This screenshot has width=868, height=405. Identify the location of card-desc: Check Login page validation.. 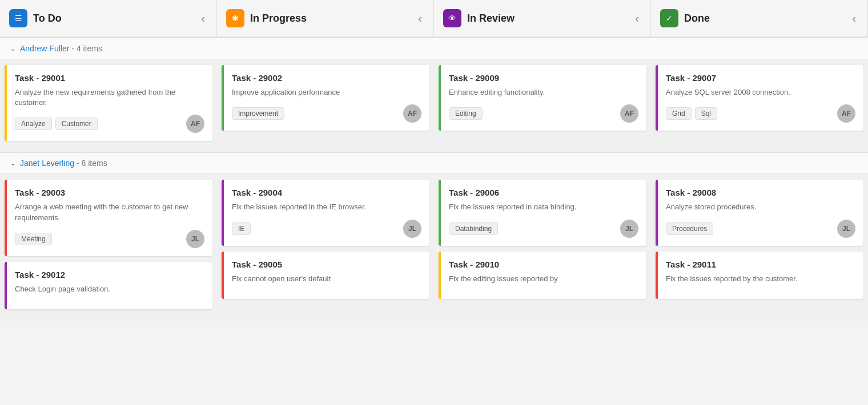
(110, 289).